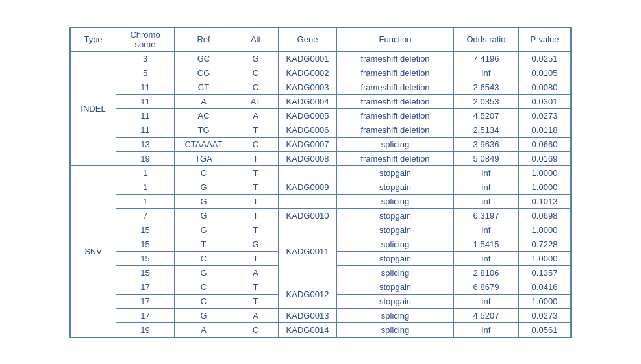 This screenshot has height=364, width=641. I want to click on ref-cell: T, so click(204, 244).